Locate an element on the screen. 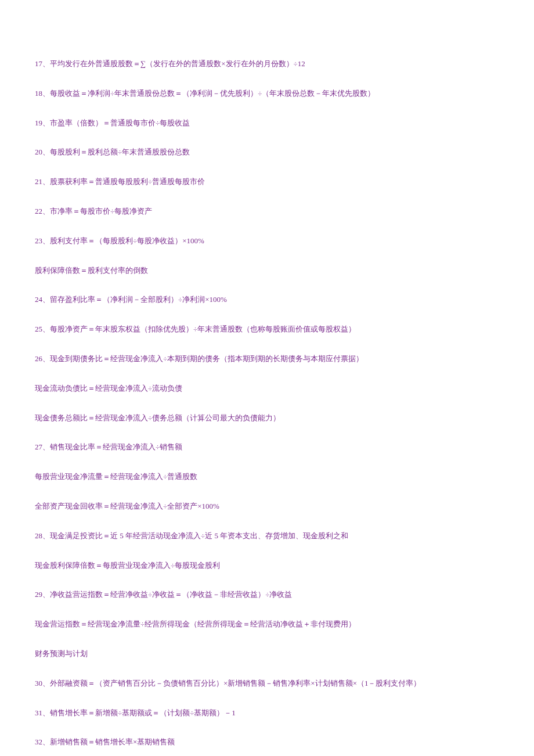  formula-line: 每股营业现金净流量＝经营现金净流入÷普通股数 is located at coordinates (267, 477).